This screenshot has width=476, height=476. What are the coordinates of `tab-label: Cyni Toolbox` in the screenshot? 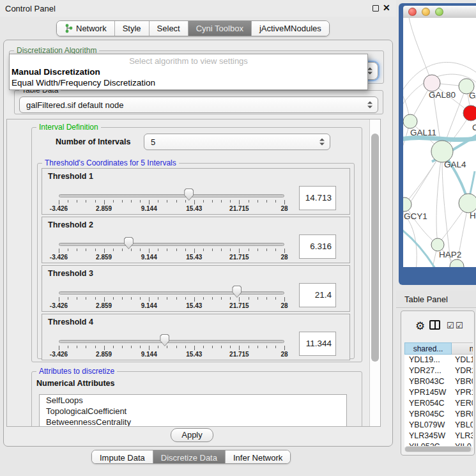 It's located at (220, 28).